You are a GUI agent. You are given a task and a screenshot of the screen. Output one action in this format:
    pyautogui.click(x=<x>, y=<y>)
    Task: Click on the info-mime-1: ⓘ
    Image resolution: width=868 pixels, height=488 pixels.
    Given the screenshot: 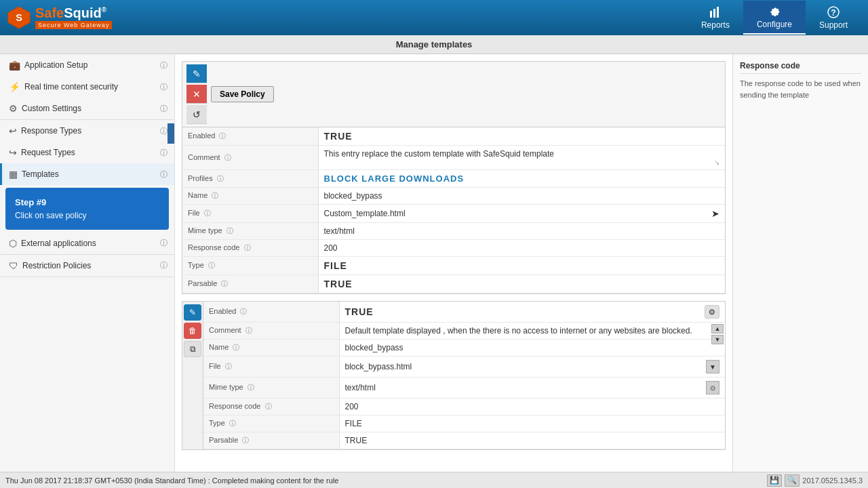 What is the action you would take?
    pyautogui.click(x=230, y=230)
    